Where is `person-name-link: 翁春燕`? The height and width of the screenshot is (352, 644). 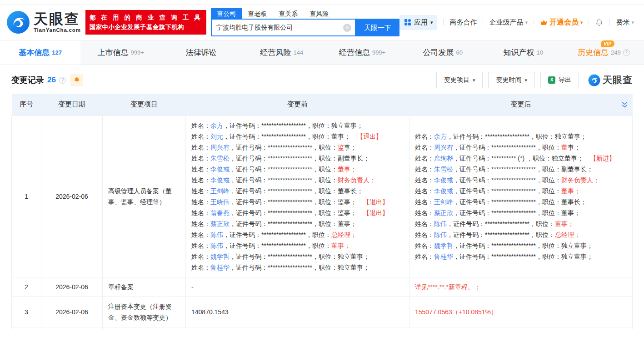 person-name-link: 翁春燕 is located at coordinates (220, 213).